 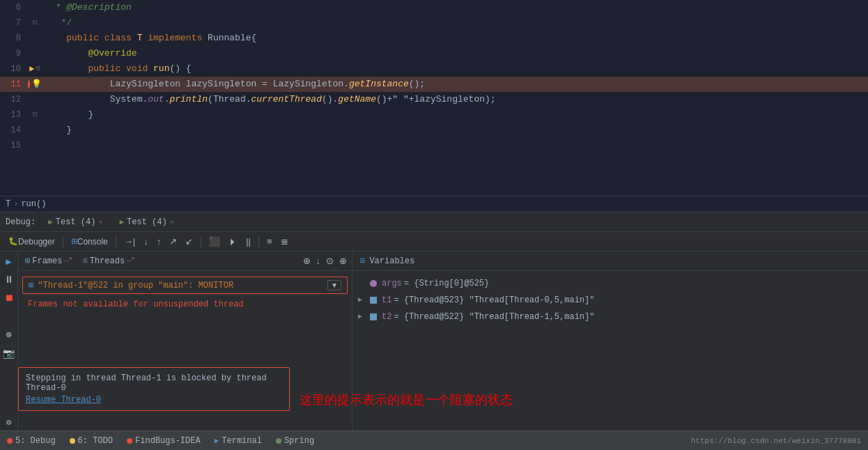 I want to click on line-number-11: 11, so click(x=14, y=84).